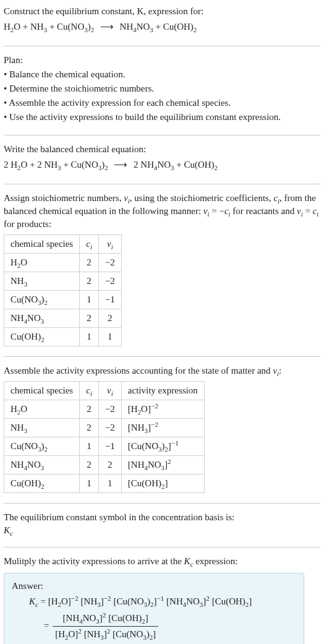  I want to click on table-row: NH4NO3 2 2 [NH4NO3]2, so click(104, 465).